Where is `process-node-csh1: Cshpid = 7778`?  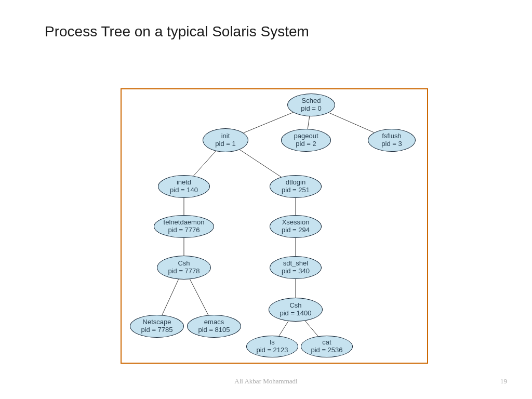 process-node-csh1: Cshpid = 7778 is located at coordinates (184, 268).